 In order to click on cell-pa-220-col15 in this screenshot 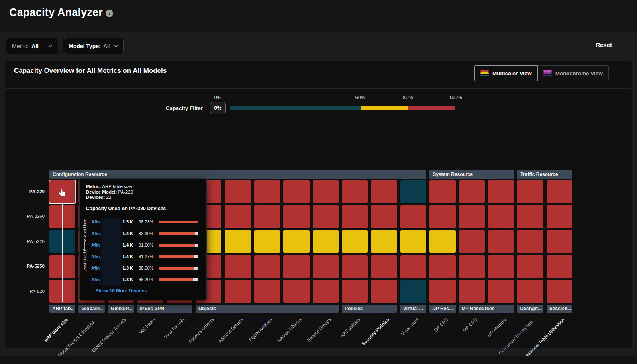, I will do `click(472, 192)`.